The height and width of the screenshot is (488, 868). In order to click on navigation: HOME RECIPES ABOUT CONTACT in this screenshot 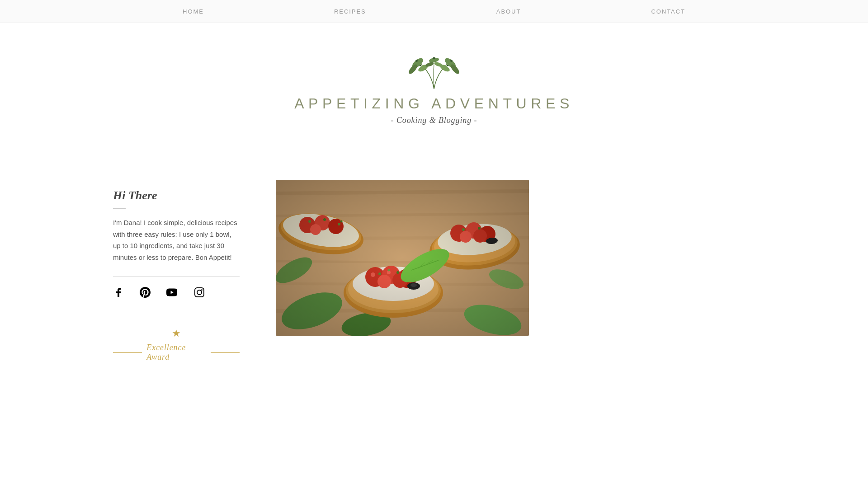, I will do `click(434, 12)`.